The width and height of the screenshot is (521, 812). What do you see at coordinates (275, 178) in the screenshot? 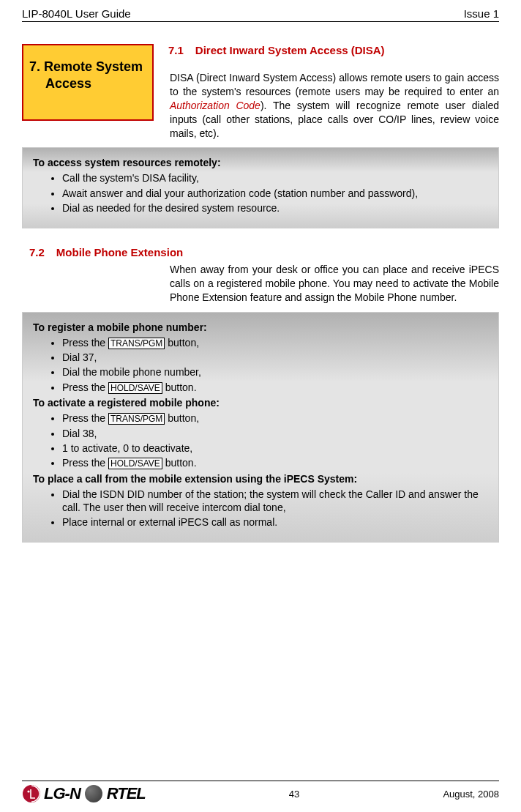
I see `list-item: Call the system's DISA facility,` at bounding box center [275, 178].